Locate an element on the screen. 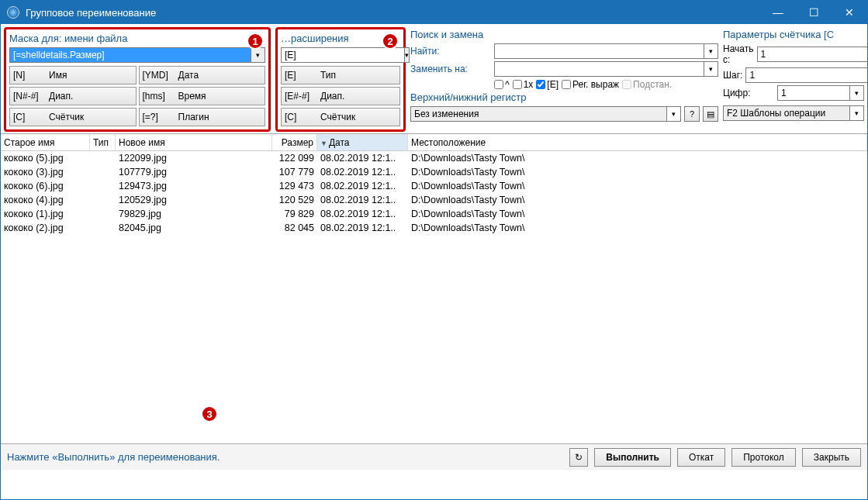 Image resolution: width=868 pixels, height=500 pixels. ext-mask-dropdown: ▾ is located at coordinates (407, 55).